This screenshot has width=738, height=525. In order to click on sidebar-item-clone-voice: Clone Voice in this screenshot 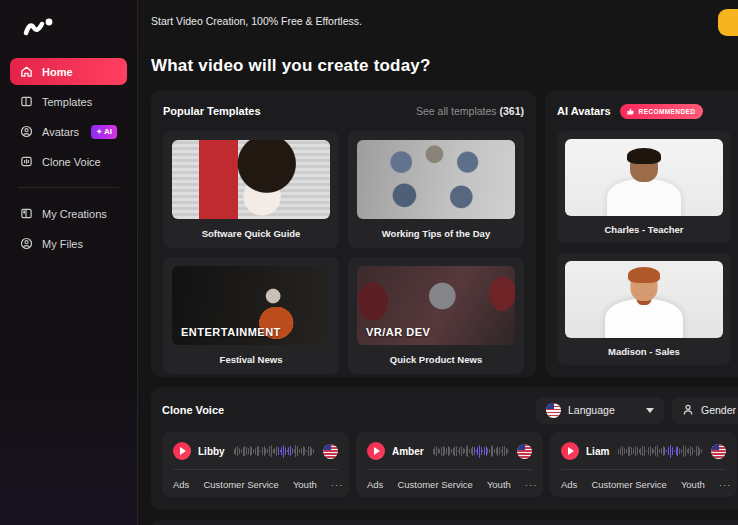, I will do `click(68, 162)`.